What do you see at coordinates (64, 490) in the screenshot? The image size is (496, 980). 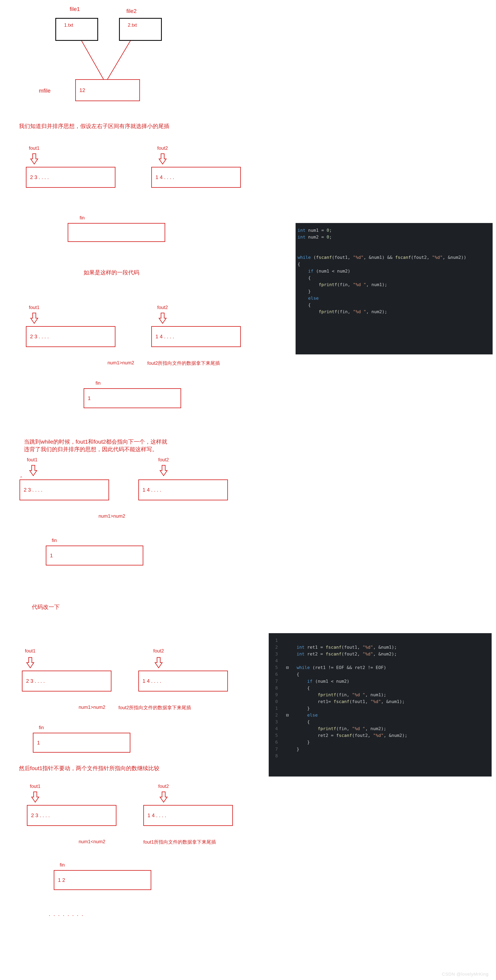 I see `step3-fout1-box: 2 3 . . . .` at bounding box center [64, 490].